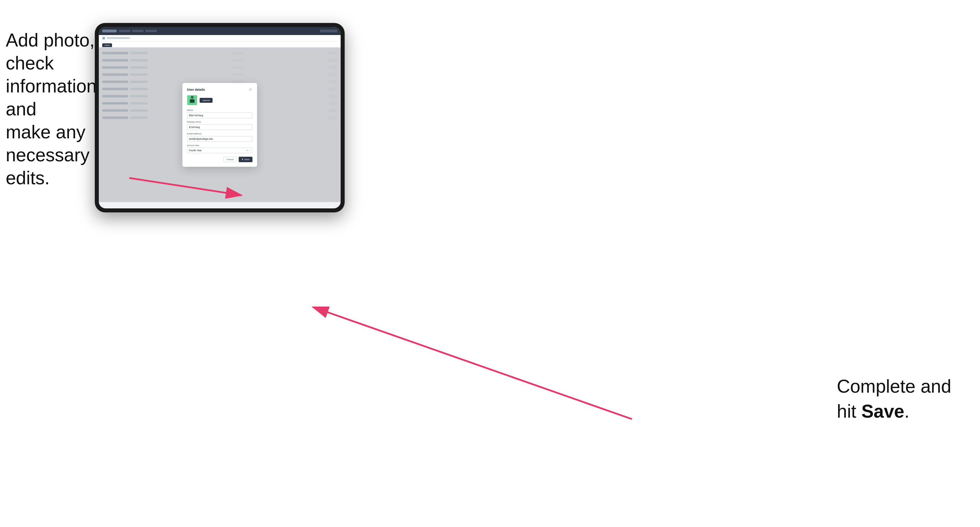  Describe the element at coordinates (192, 97) in the screenshot. I see `figure-head` at that location.